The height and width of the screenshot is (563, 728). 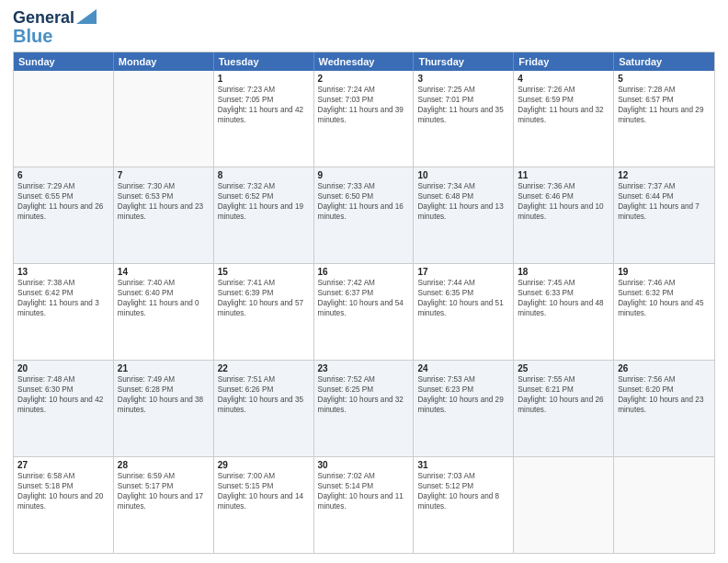 I want to click on day-content-5: Sunrise: 7:28 AM Sunset: 6:57 PM Dayligh…, so click(x=664, y=105).